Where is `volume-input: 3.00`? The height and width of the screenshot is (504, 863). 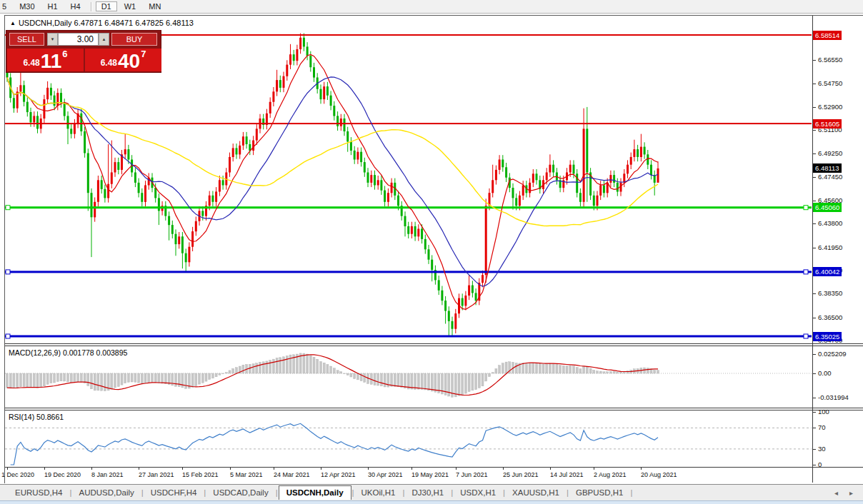
volume-input: 3.00 is located at coordinates (79, 39).